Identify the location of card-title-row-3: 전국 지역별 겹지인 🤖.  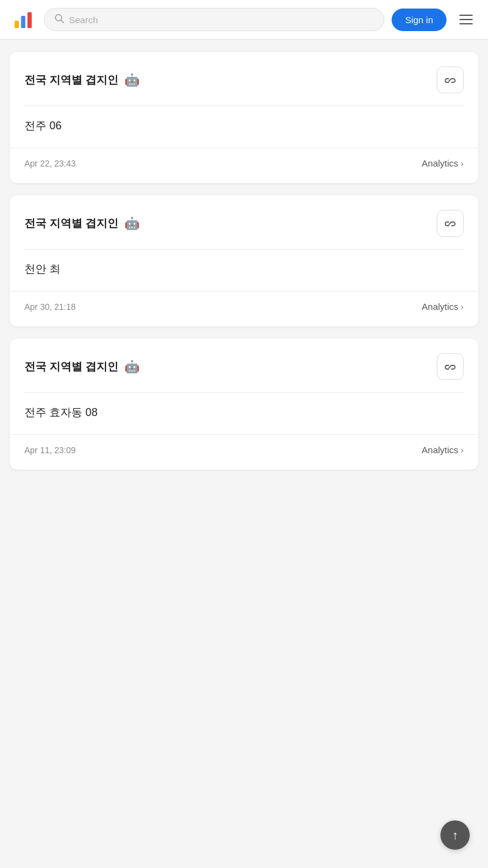
(82, 367).